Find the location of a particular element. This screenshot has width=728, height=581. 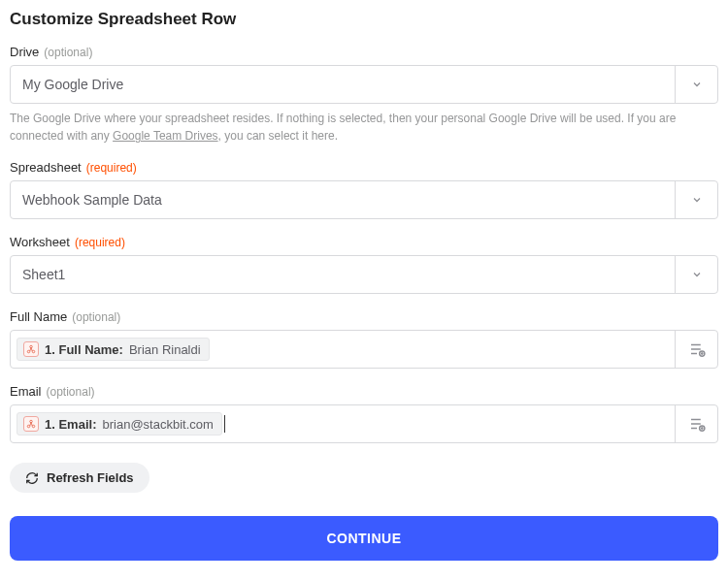

page-title: Customize Spreadsheet Row is located at coordinates (364, 19).